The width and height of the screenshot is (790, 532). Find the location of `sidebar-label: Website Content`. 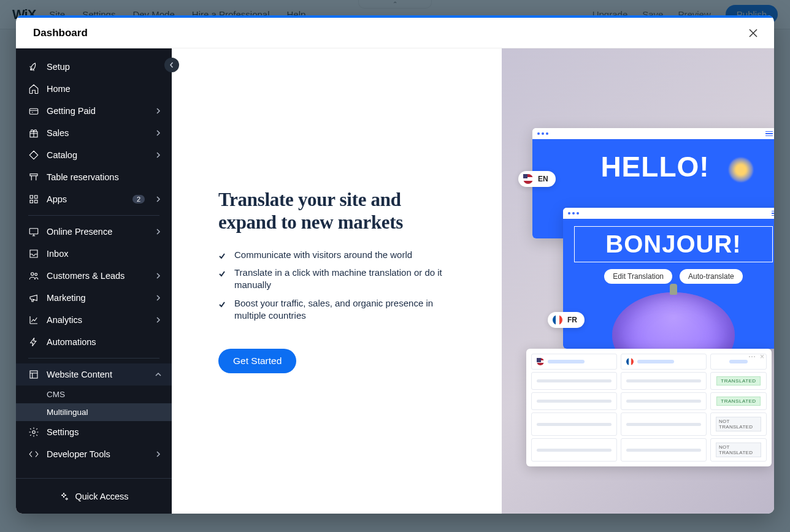

sidebar-label: Website Content is located at coordinates (97, 374).